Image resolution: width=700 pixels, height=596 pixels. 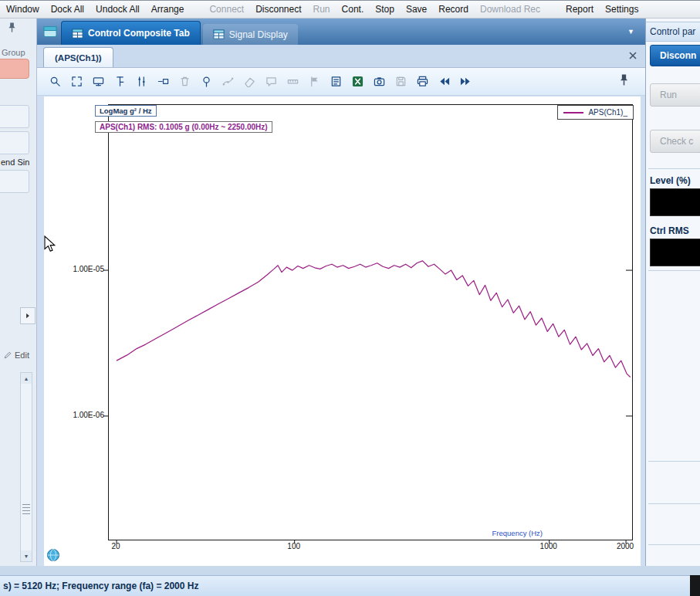 What do you see at coordinates (341, 82) in the screenshot?
I see `chart-toolbar` at bounding box center [341, 82].